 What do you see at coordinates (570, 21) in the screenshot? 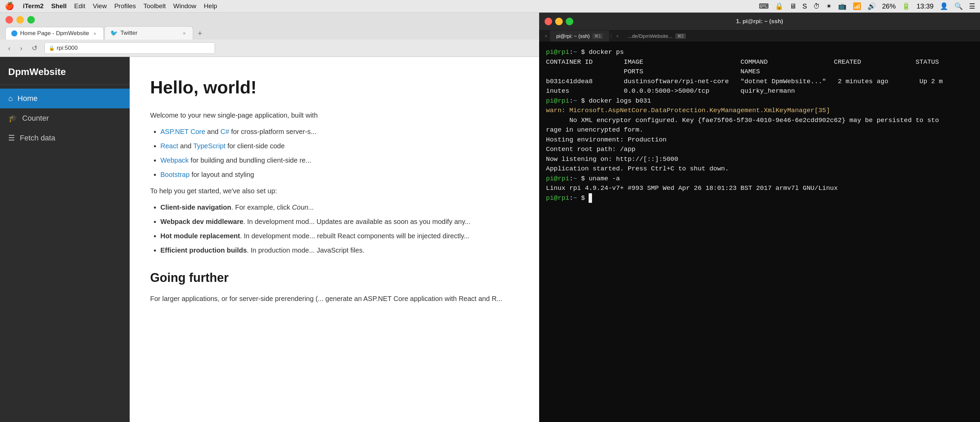
I see `terminal-maximize-button` at bounding box center [570, 21].